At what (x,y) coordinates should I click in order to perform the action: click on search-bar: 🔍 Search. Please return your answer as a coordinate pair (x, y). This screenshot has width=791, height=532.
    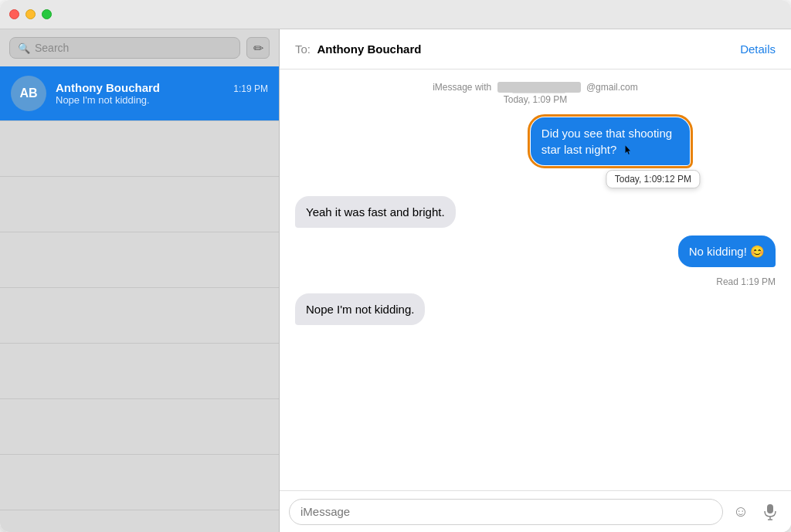
    Looking at the image, I should click on (125, 48).